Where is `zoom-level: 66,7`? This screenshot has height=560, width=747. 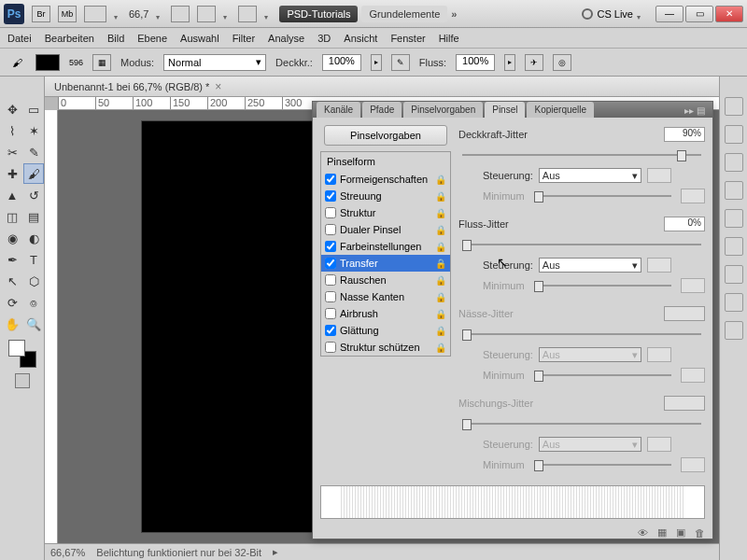
zoom-level: 66,7 is located at coordinates (138, 14).